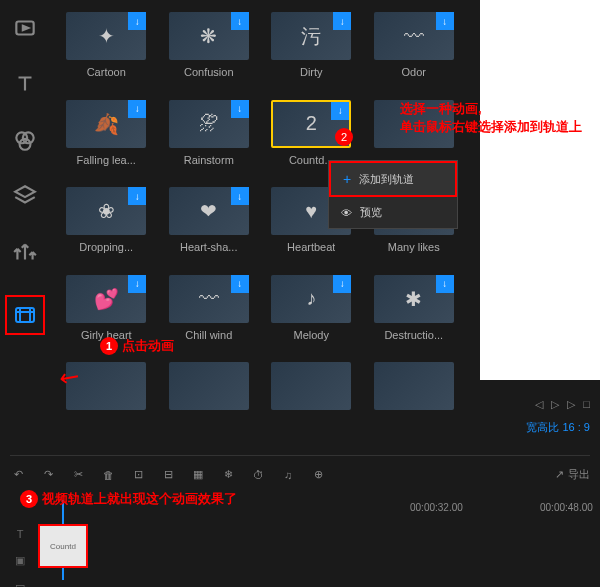  What do you see at coordinates (491, 118) in the screenshot?
I see `annotation-2: 选择一种动画, 单击鼠标右键选择添加到轨道上` at bounding box center [491, 118].